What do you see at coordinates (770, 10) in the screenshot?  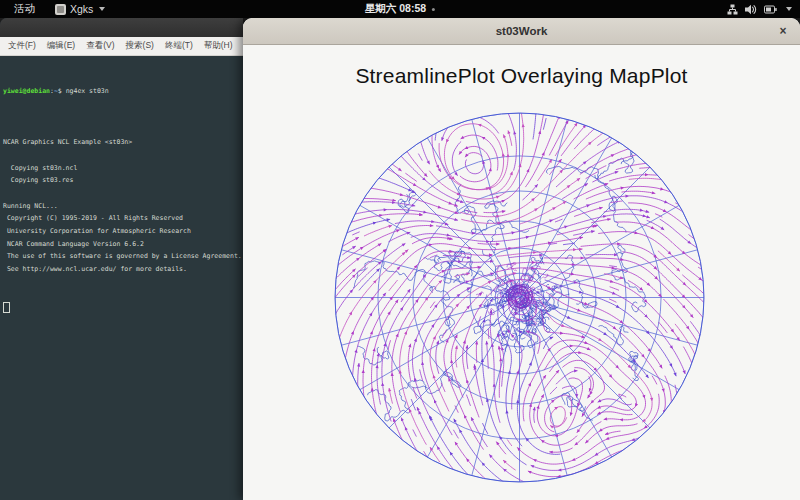 I see `battery-icon` at bounding box center [770, 10].